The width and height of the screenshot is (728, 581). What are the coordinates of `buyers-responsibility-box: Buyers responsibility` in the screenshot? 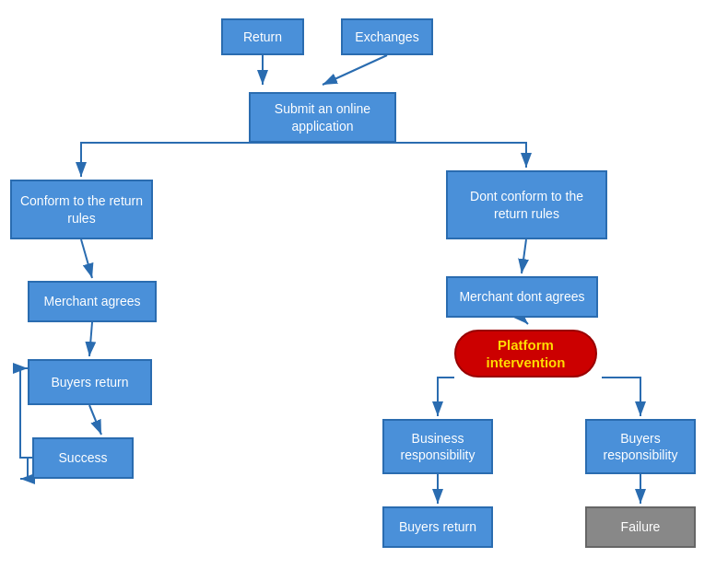 It's located at (640, 447).